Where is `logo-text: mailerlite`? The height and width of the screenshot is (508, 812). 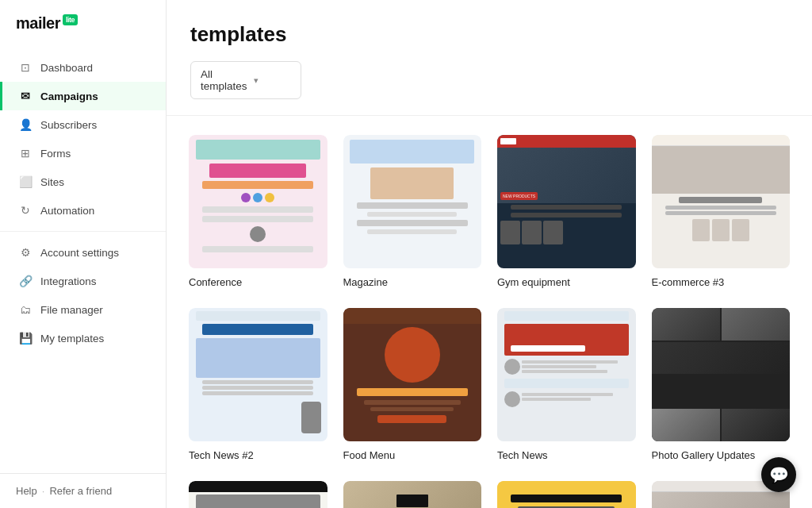 logo-text: mailerlite is located at coordinates (47, 24).